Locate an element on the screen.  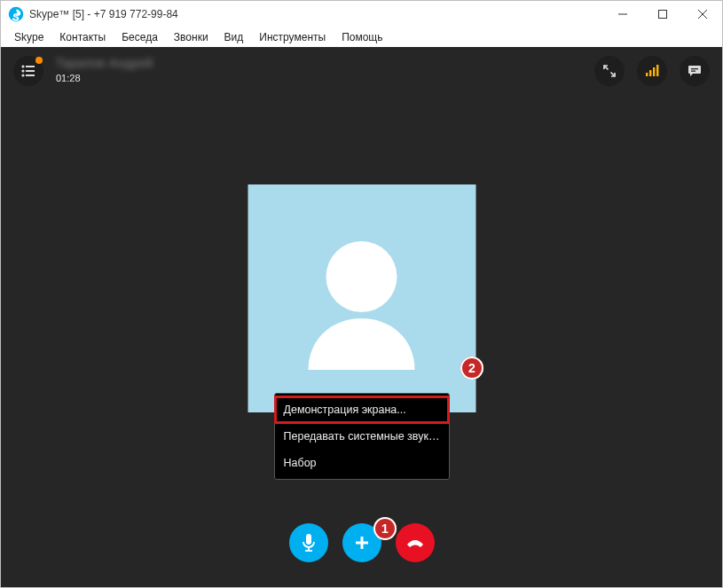
menu-item-system-sounds: Передавать системные звуки... is located at coordinates (362, 436).